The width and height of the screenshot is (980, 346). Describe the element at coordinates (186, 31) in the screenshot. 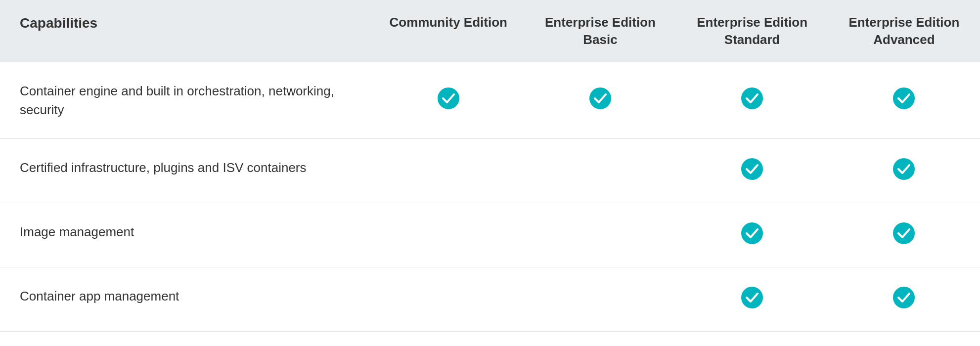

I see `col-header-capabilities: Capabilities` at that location.